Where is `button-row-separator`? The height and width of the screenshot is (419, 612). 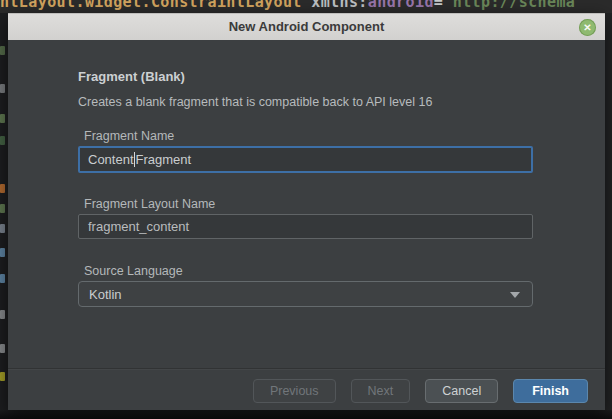
button-row-separator is located at coordinates (306, 368).